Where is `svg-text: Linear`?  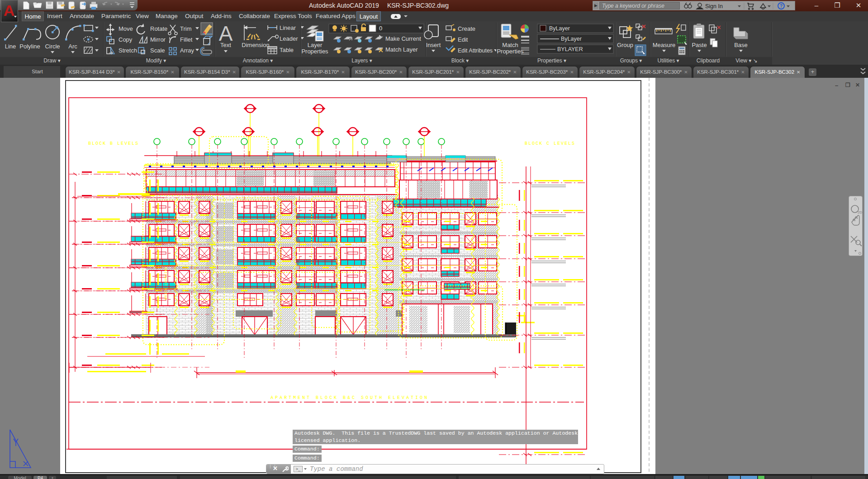
svg-text: Linear is located at coordinates (288, 28).